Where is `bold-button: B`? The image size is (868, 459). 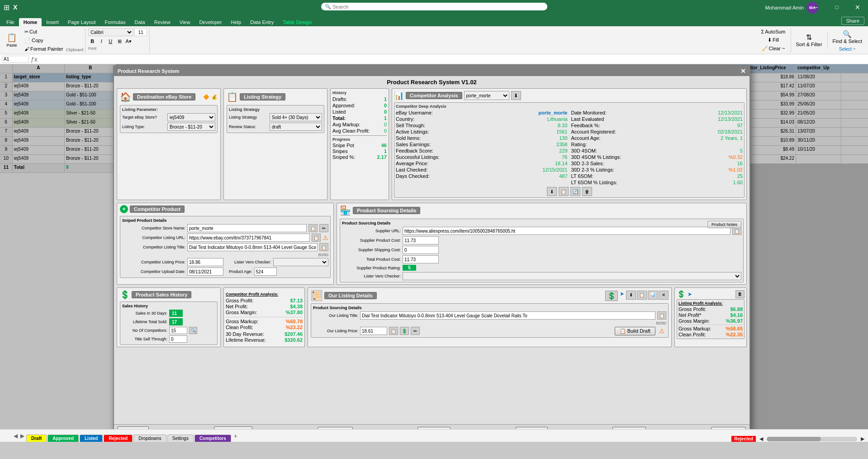 bold-button: B is located at coordinates (92, 41).